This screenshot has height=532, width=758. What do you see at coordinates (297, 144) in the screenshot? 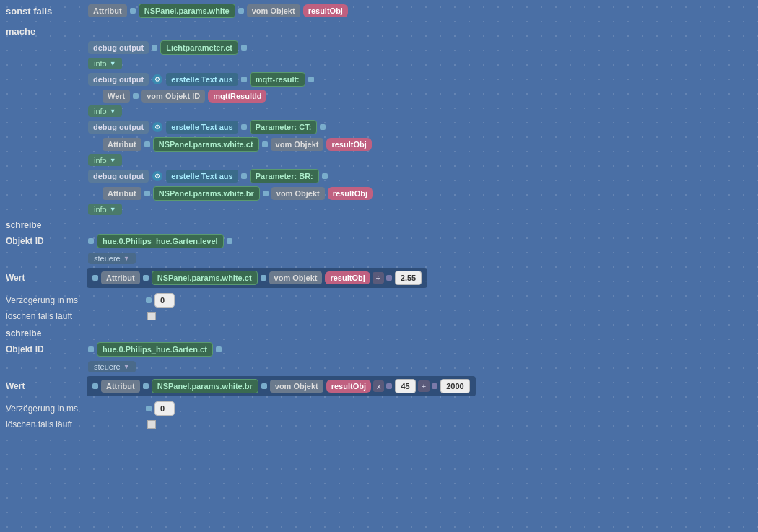
I see `vom-objekt-3: vom Objekt` at bounding box center [297, 144].